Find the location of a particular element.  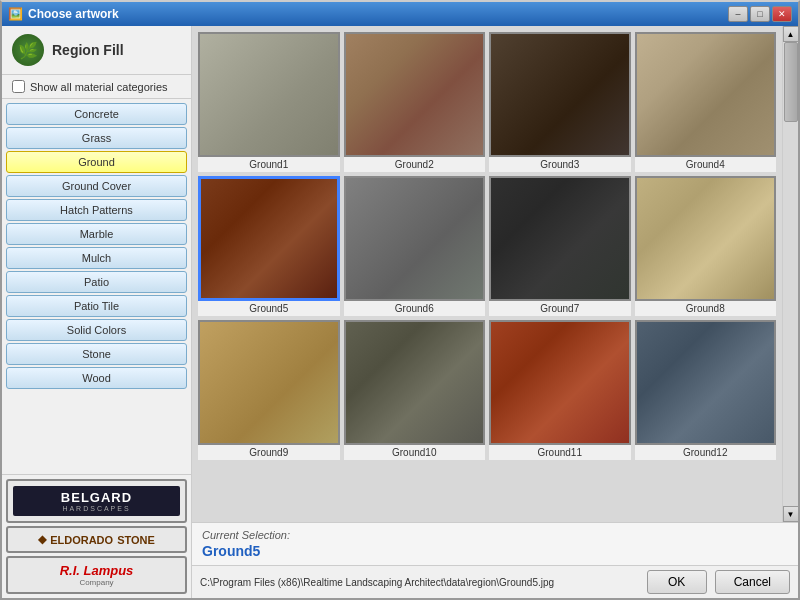

thumb-label-ground11: Ground11 is located at coordinates (560, 452).